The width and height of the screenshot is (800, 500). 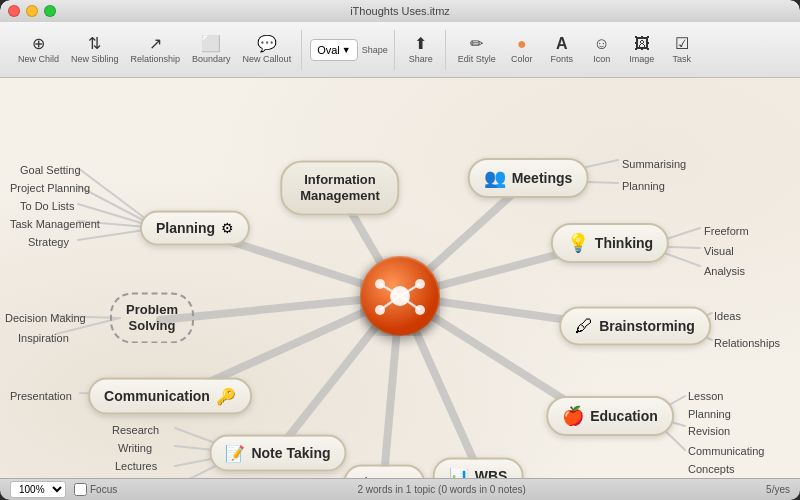 I want to click on toolbar-shape-group: Oval ▼ Shape, so click(x=350, y=50).